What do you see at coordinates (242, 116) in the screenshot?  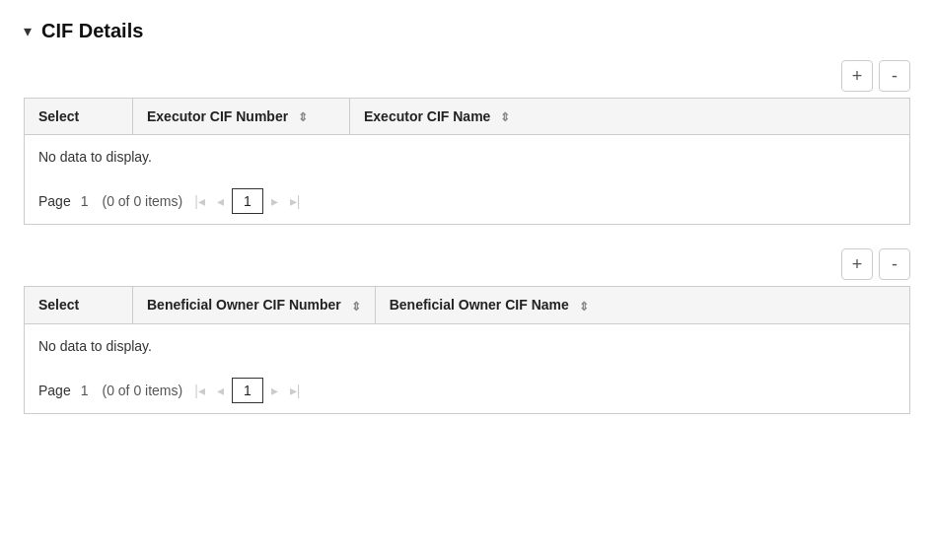 I see `executor-col-cif-number: Executor CIF Number ⇕` at bounding box center [242, 116].